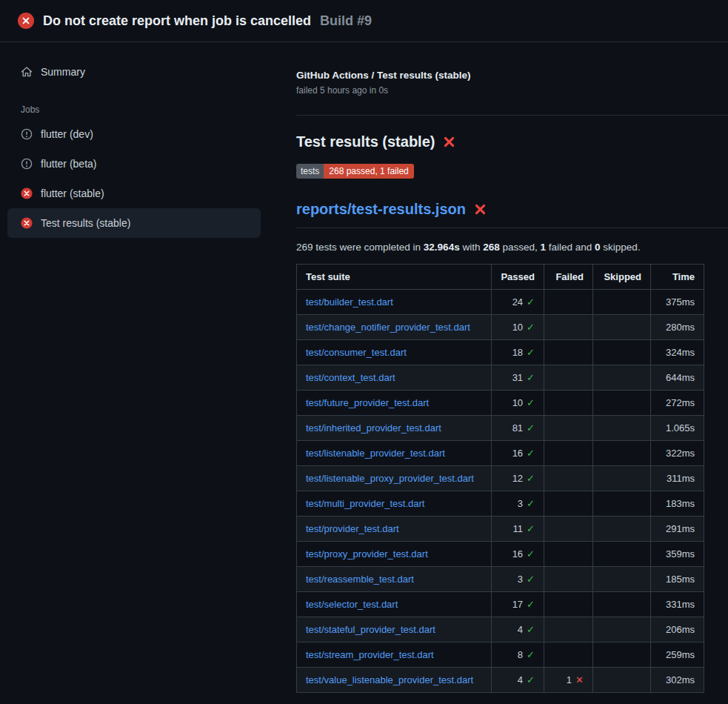 This screenshot has width=728, height=704. What do you see at coordinates (518, 277) in the screenshot?
I see `col-header-passed: Passed` at bounding box center [518, 277].